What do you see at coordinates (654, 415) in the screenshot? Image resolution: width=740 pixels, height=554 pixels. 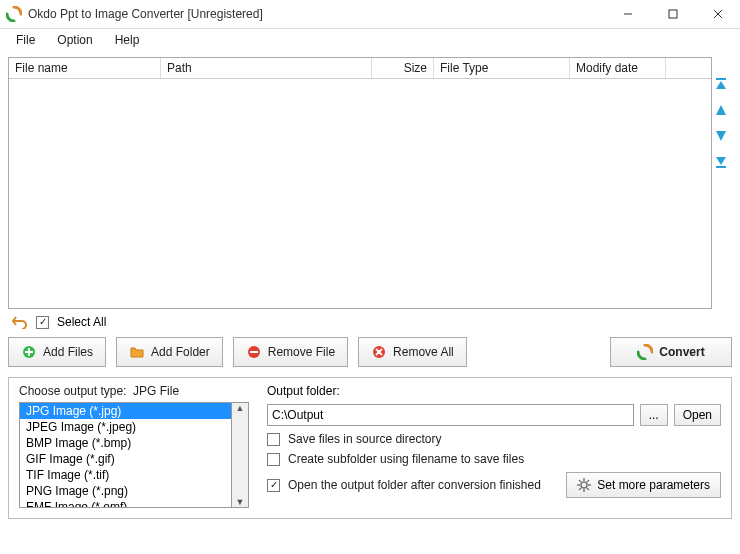 I see `browse-folder-button: ...` at bounding box center [654, 415].